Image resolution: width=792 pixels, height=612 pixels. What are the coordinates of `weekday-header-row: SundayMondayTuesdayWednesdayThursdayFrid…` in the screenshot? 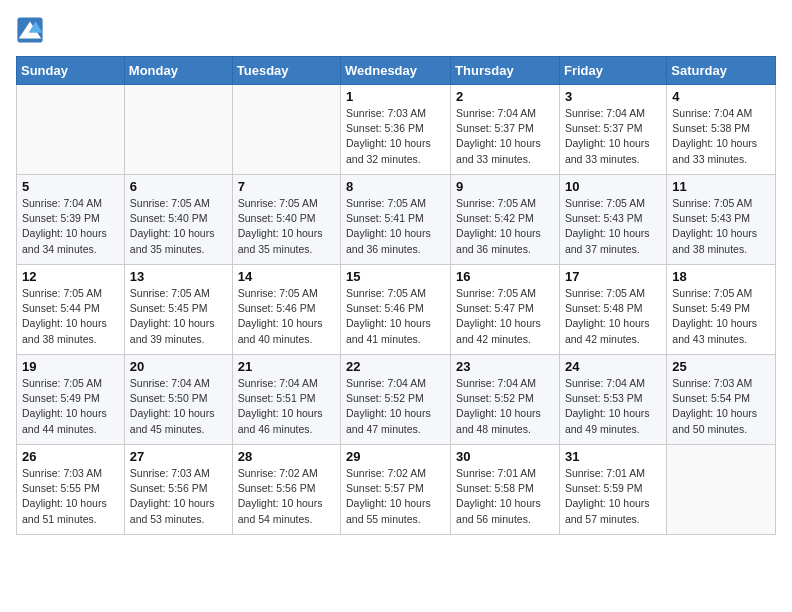 It's located at (396, 71).